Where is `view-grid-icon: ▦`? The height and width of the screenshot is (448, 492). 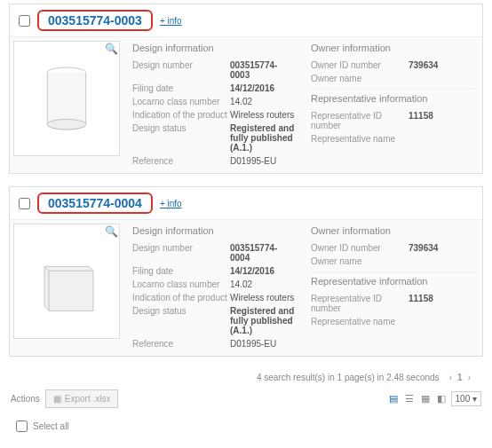 view-grid-icon: ▦ is located at coordinates (425, 399).